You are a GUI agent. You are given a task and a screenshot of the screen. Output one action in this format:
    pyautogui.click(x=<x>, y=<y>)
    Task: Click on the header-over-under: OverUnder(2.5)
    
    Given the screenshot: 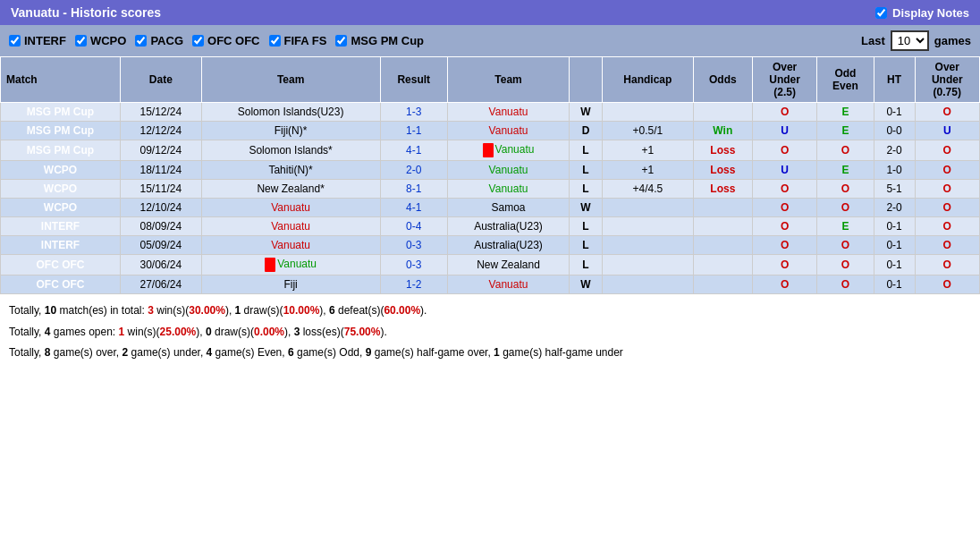 What is the action you would take?
    pyautogui.click(x=784, y=81)
    